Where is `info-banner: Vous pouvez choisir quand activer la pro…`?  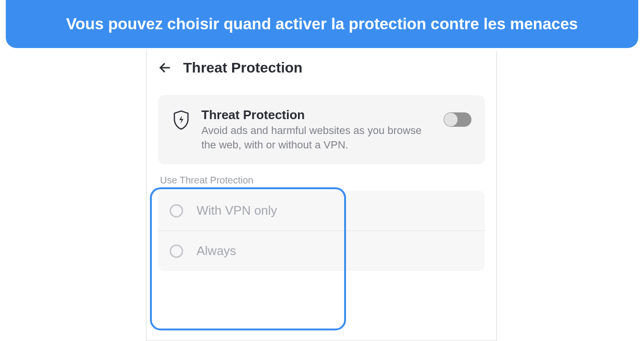
info-banner: Vous pouvez choisir quand activer la pro… is located at coordinates (322, 24).